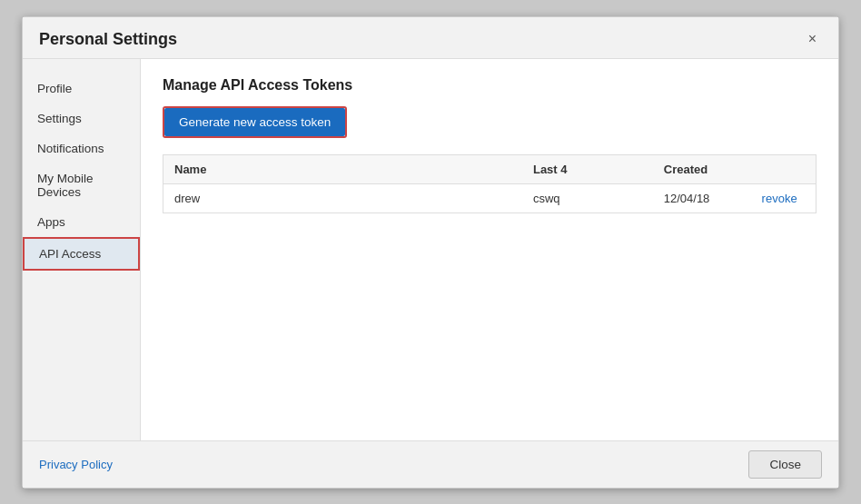  What do you see at coordinates (430, 464) in the screenshot?
I see `modal-footer: Privacy Policy Close` at bounding box center [430, 464].